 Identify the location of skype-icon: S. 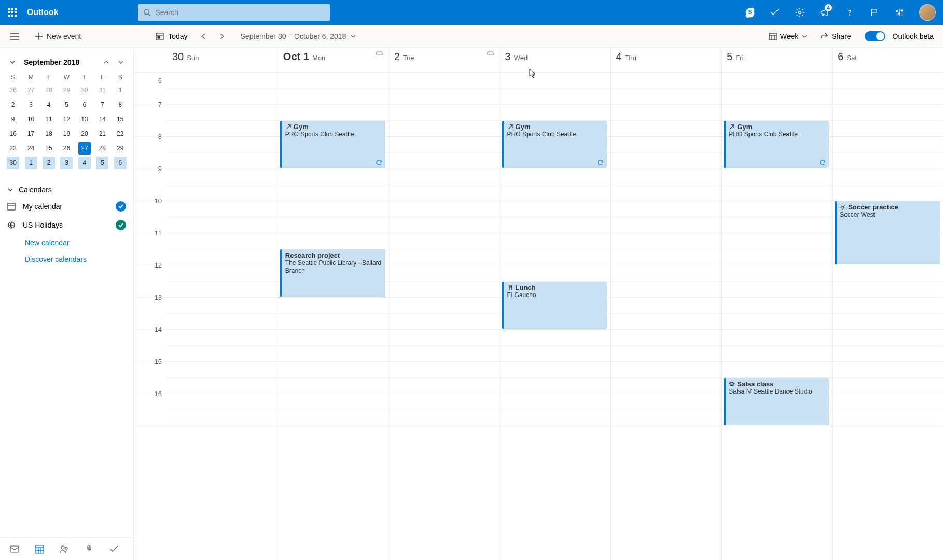
(750, 12).